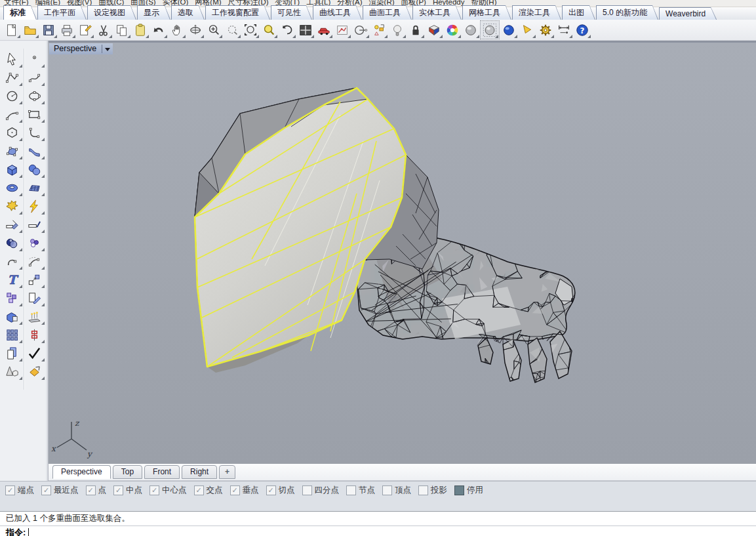  What do you see at coordinates (469, 317) in the screenshot?
I see `hand-mesh` at bounding box center [469, 317].